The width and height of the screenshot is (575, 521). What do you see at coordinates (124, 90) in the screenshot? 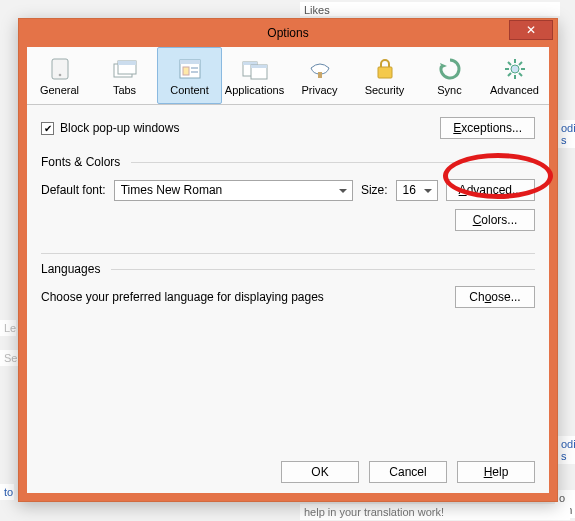
I see `tab-tabs-label: Tabs` at bounding box center [124, 90].